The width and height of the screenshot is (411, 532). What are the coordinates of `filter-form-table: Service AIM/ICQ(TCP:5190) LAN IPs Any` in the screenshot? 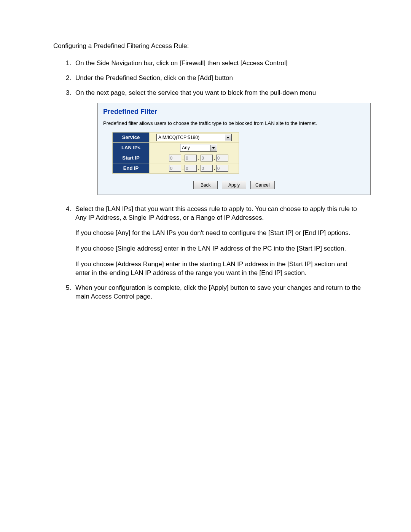 It's located at (176, 153).